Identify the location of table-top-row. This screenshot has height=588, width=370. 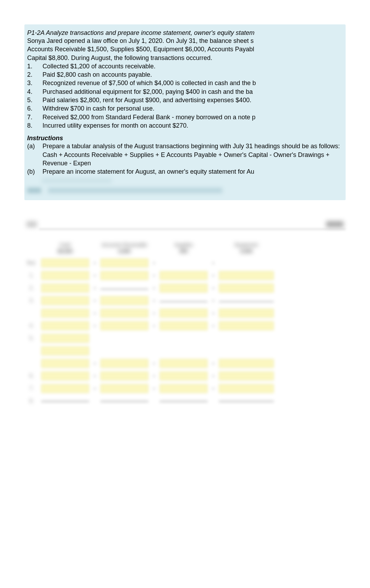
(185, 225).